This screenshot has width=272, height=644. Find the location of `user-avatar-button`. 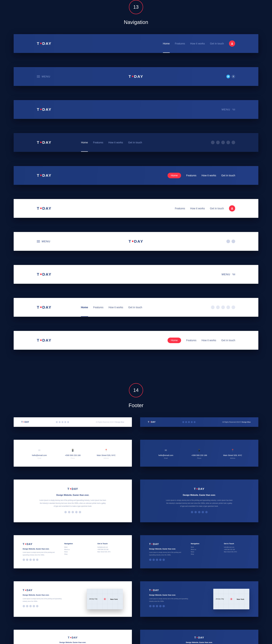

user-avatar-button is located at coordinates (232, 208).